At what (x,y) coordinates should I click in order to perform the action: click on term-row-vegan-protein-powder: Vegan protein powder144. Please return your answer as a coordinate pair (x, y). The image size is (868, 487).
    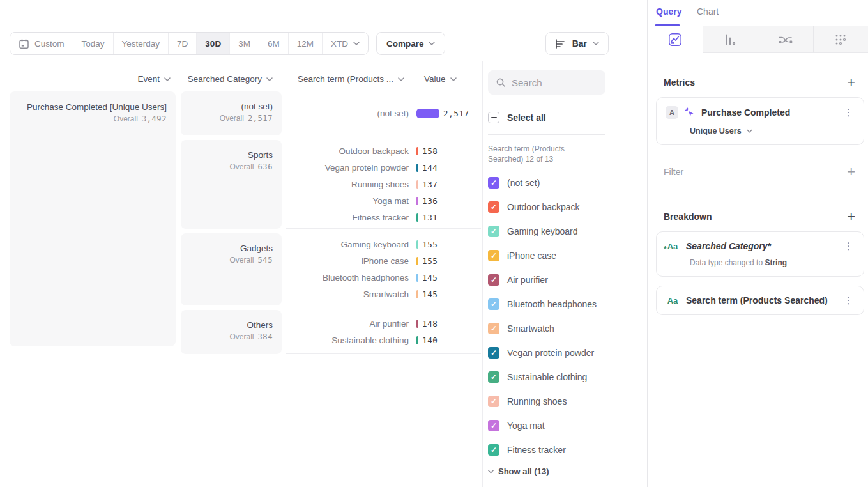
    Looking at the image, I should click on (383, 167).